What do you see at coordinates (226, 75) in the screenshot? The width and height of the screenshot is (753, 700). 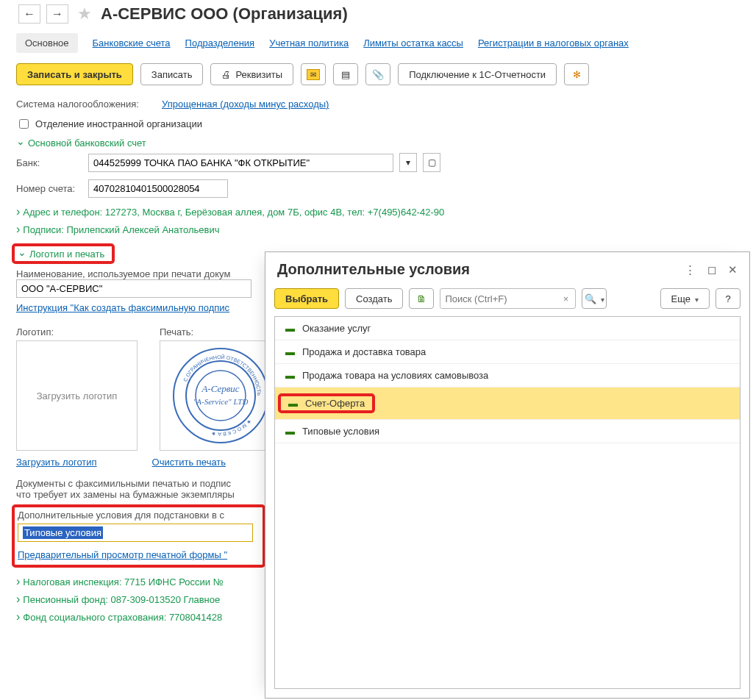 I see `printer-icon: 🖨` at bounding box center [226, 75].